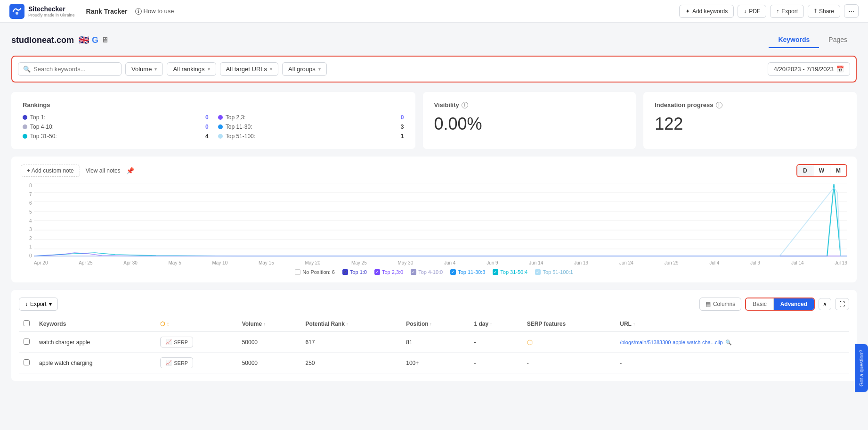 This screenshot has height=430, width=868. Describe the element at coordinates (794, 40) in the screenshot. I see `tab-keywords: Keywords` at that location.